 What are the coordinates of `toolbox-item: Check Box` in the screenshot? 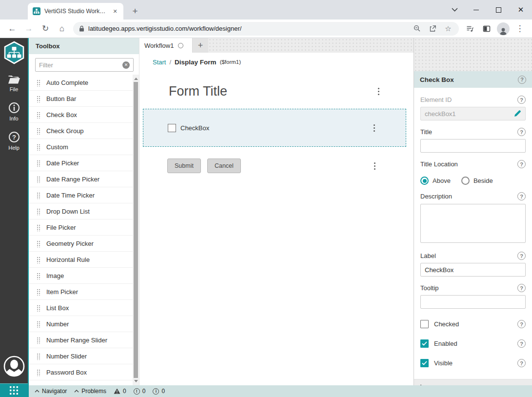 It's located at (81, 115).